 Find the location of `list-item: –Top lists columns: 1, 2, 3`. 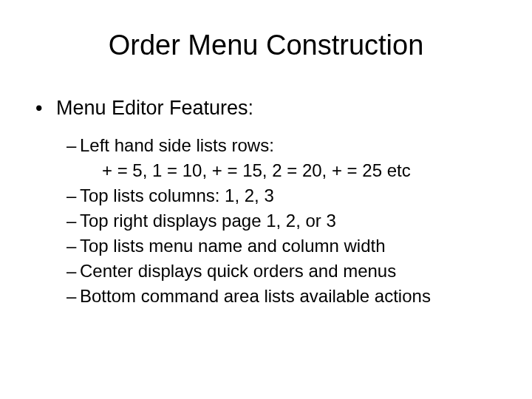

list-item: –Top lists columns: 1, 2, 3 is located at coordinates (284, 196).